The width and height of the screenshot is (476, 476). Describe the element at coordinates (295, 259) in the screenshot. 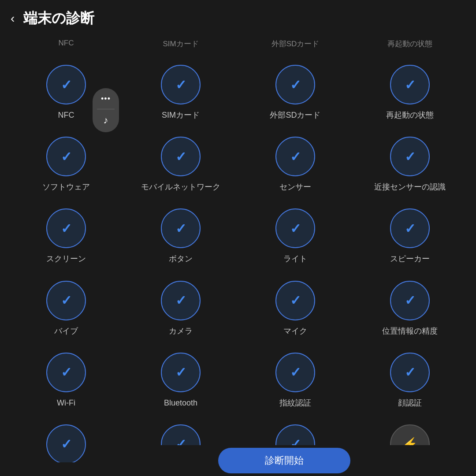

I see `item-label: ライト` at that location.